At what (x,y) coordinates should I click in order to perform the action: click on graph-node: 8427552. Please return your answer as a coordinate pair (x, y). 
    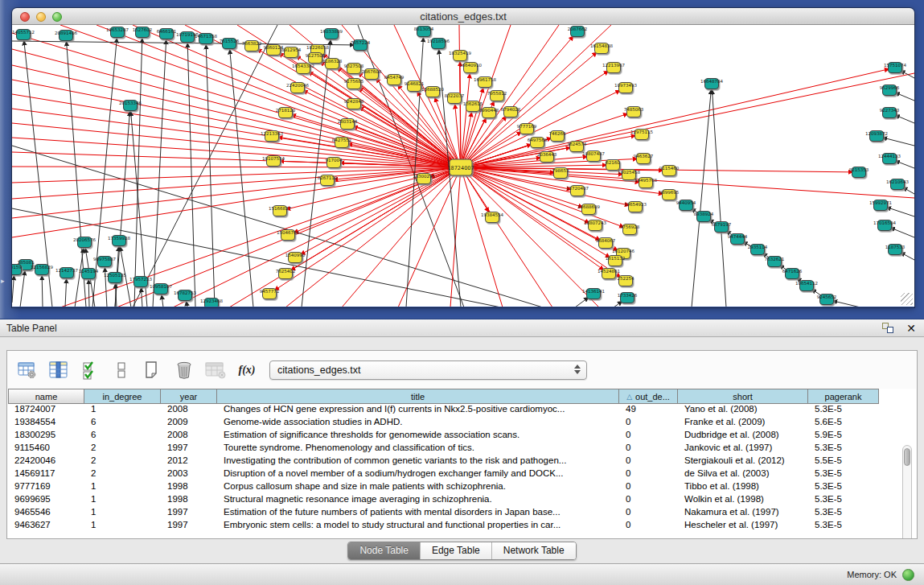
    Looking at the image, I should click on (343, 143).